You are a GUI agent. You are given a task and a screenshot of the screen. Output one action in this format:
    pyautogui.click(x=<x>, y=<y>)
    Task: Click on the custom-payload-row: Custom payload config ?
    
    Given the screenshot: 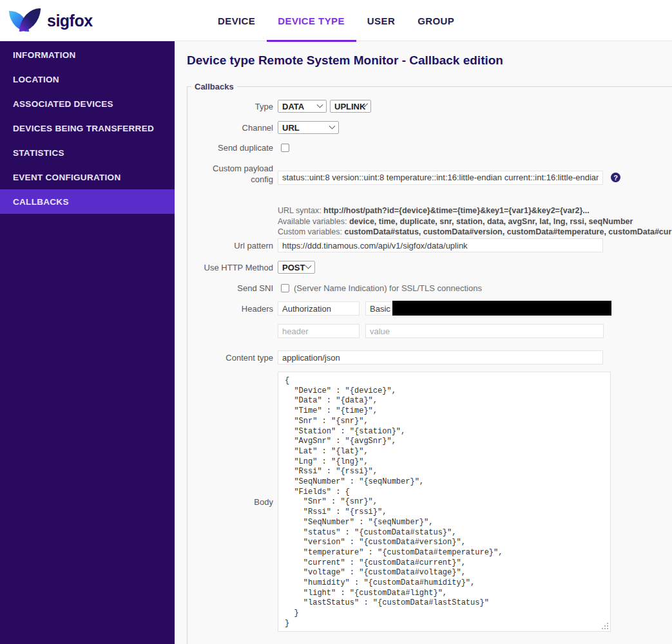 What is the action you would take?
    pyautogui.click(x=406, y=178)
    